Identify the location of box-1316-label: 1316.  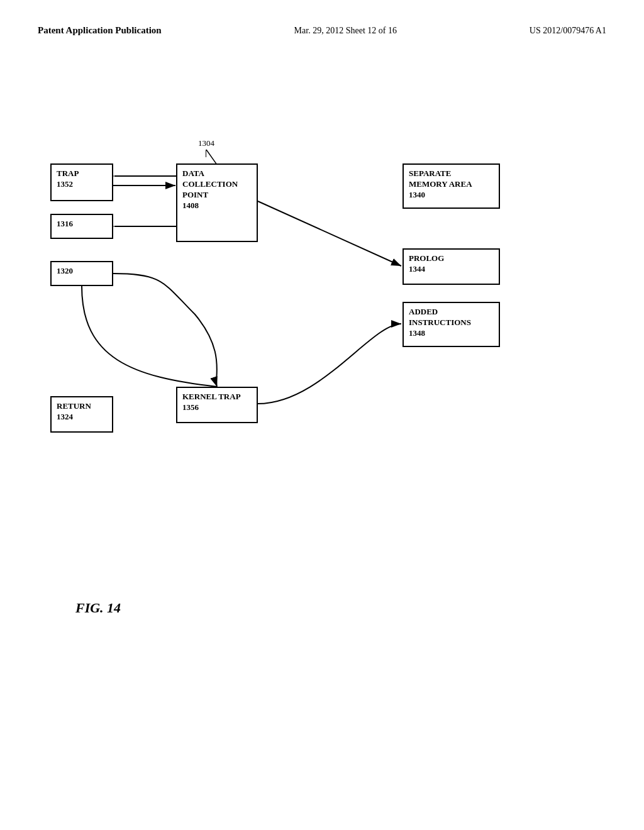
(65, 224).